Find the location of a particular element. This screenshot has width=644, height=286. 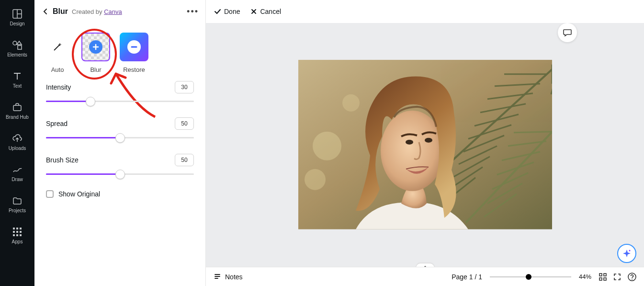

tool-label: Auto is located at coordinates (57, 70).